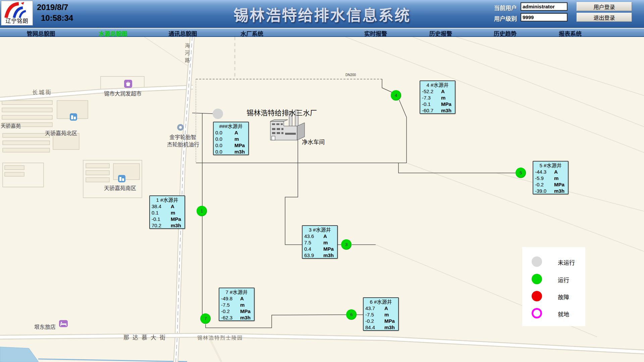  Describe the element at coordinates (73, 117) in the screenshot. I see `district-north-icon` at that location.